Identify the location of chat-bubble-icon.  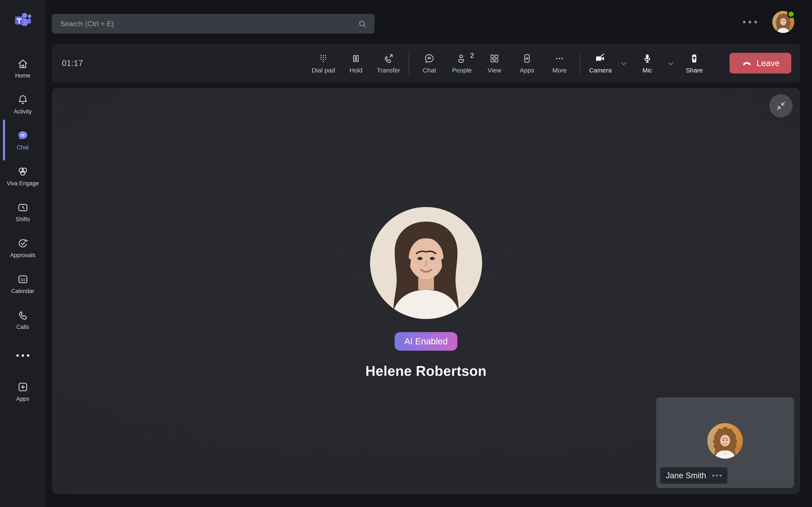
(429, 59).